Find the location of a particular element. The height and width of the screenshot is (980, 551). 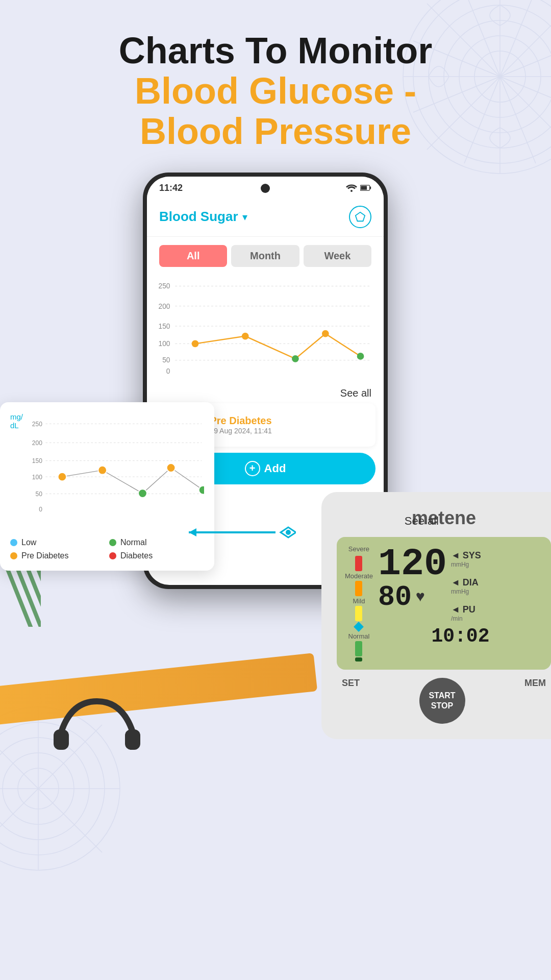

tab-week: Week is located at coordinates (338, 256).